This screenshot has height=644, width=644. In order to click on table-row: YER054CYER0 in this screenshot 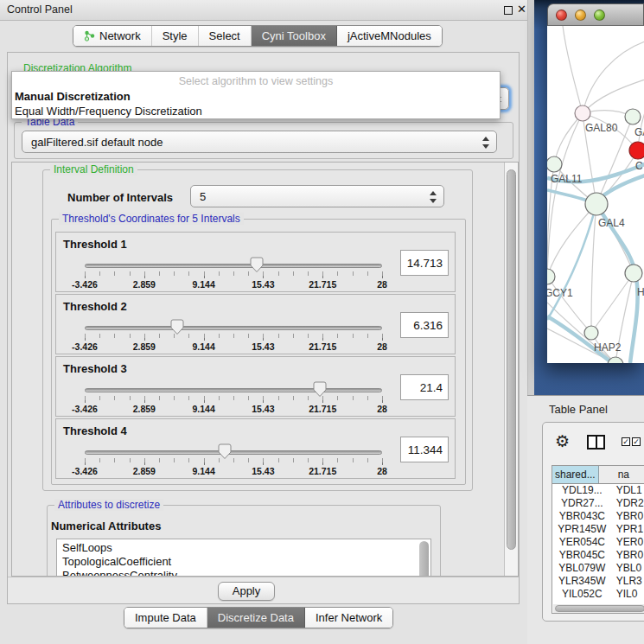, I will do `click(598, 543)`.